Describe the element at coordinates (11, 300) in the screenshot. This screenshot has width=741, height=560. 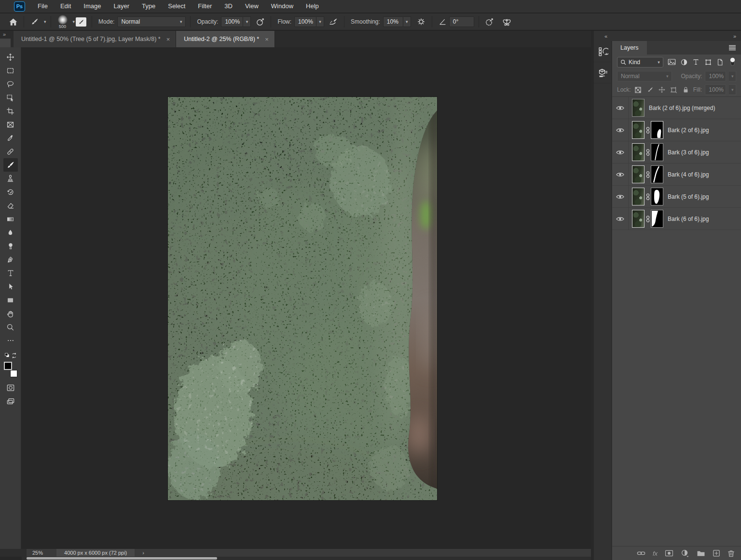
I see `rectangle-shape-tool` at that location.